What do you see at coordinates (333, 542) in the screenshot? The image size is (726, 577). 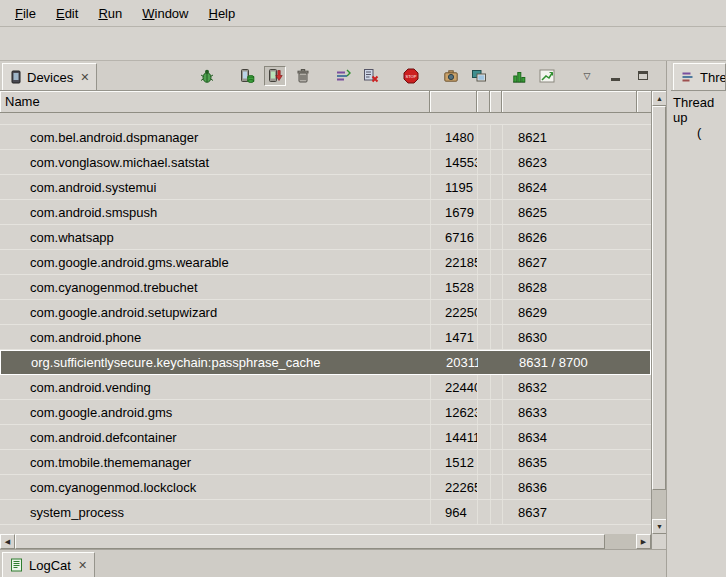 I see `hscroll-row: ◀ ▶` at bounding box center [333, 542].